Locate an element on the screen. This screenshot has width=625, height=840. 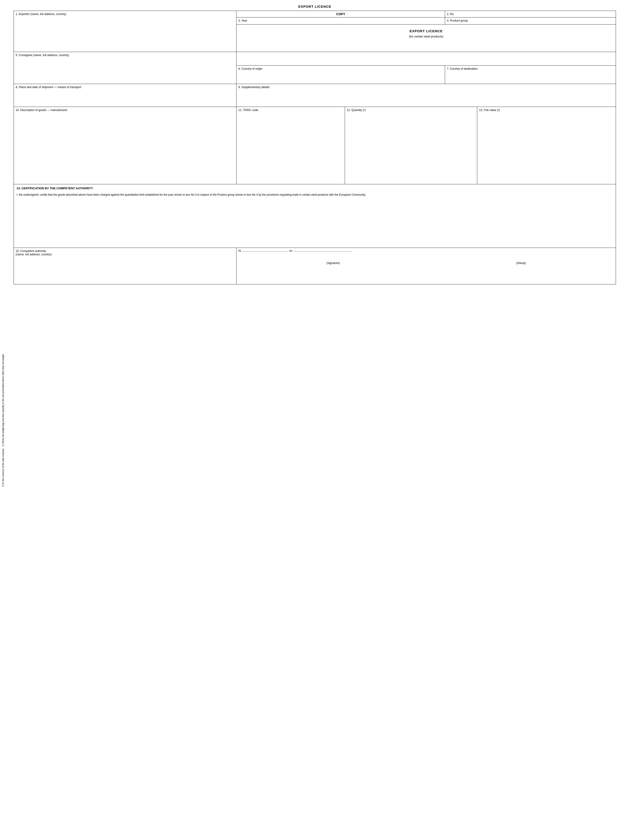
cell-place-date: 8. Place and date of shipment — means of… is located at coordinates (125, 95).